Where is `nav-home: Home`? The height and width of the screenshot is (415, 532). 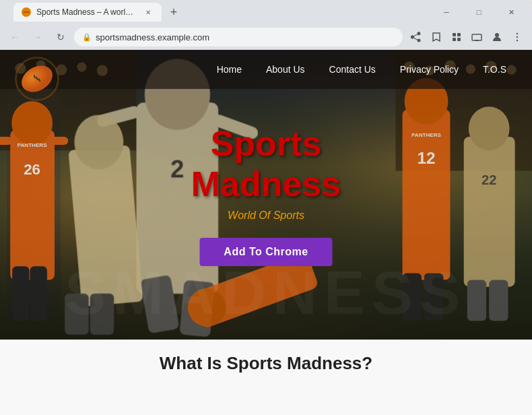 nav-home: Home is located at coordinates (229, 69).